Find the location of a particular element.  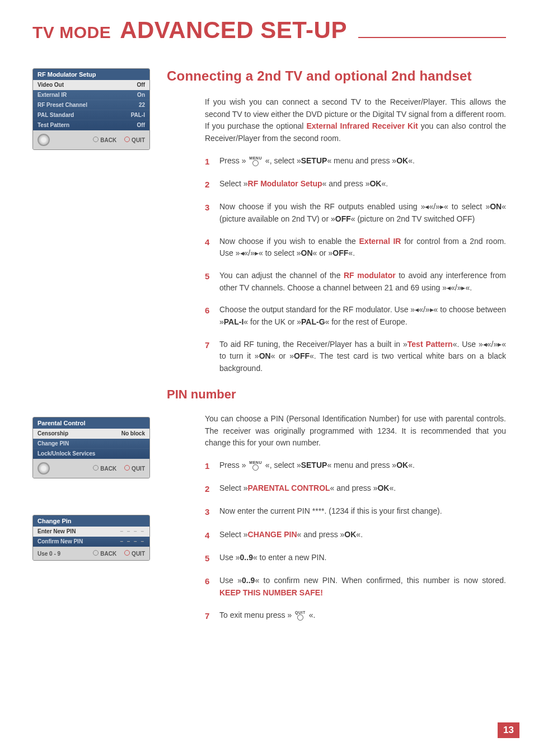

page-number: 13 is located at coordinates (508, 730).